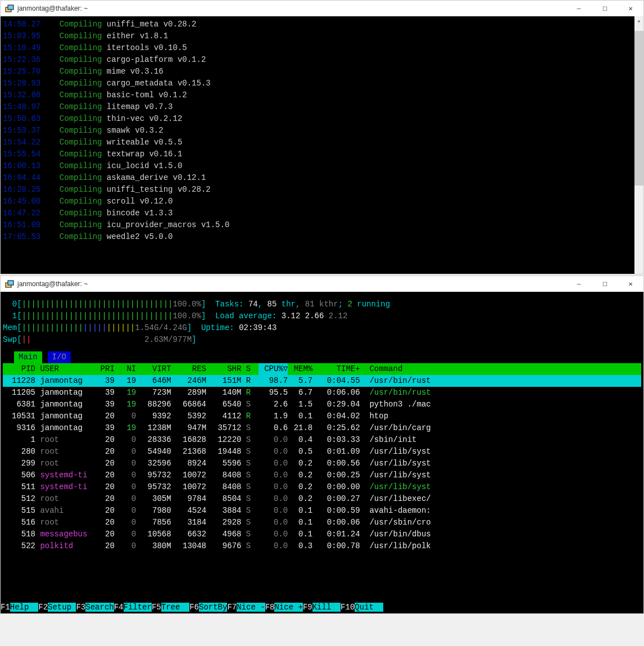  I want to click on process-row: 522 polkitd 20 0 380M 13048 9676 S 0.00.…, so click(322, 546).